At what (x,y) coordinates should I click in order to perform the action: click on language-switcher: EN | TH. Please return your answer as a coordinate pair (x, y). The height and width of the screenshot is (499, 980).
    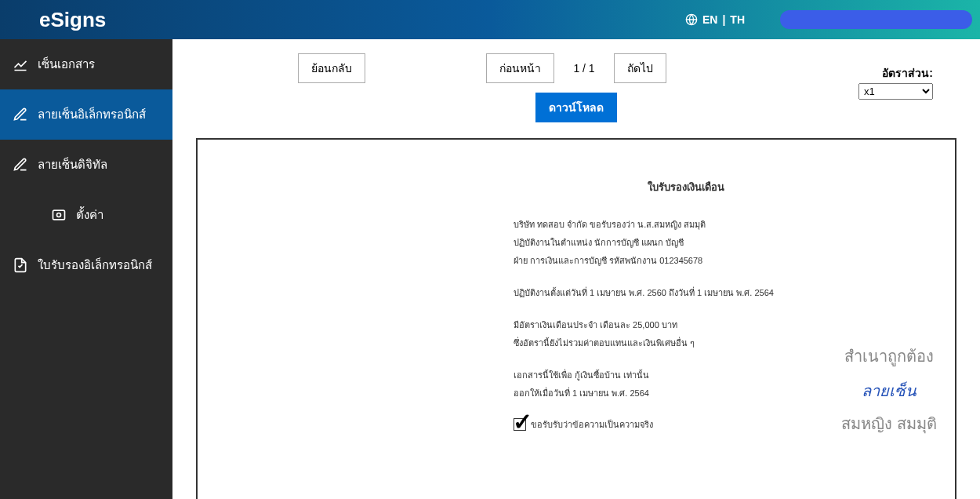
    Looking at the image, I should click on (715, 20).